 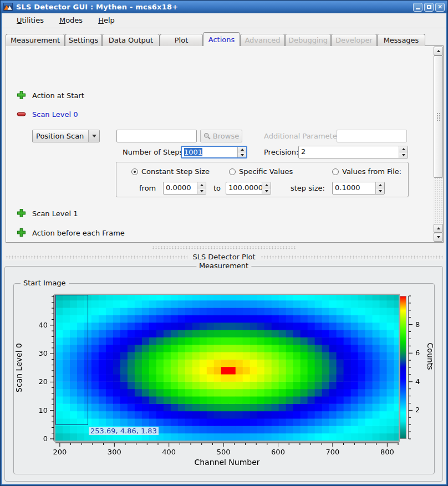 What do you see at coordinates (224, 7) in the screenshot?
I see `title-bar: SLS Detector GUI : Mythen - mcs6x18+ ✕` at bounding box center [224, 7].